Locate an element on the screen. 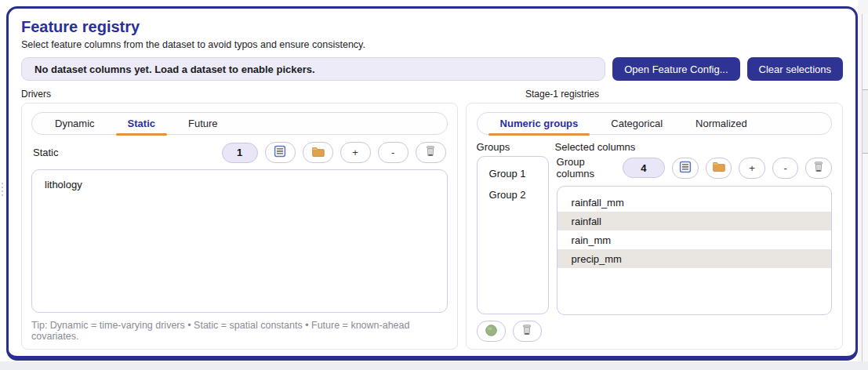 Image resolution: width=868 pixels, height=370 pixels. column-item: precip_mm is located at coordinates (695, 259).